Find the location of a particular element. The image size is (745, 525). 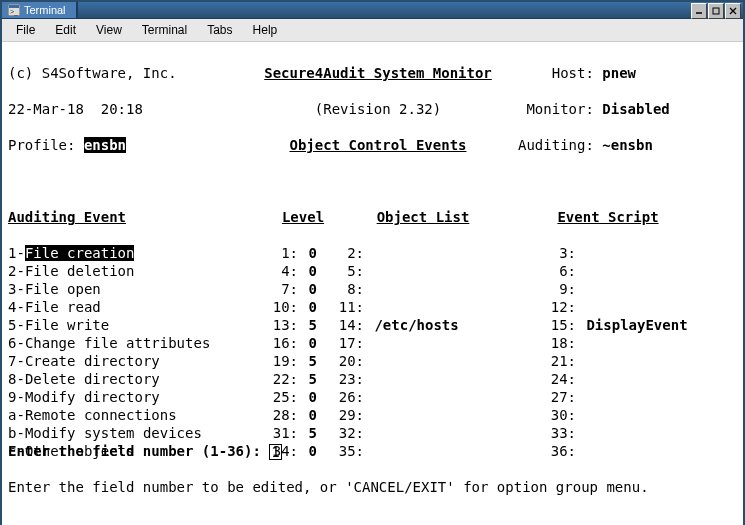

field-num-script: 3: is located at coordinates (555, 253).